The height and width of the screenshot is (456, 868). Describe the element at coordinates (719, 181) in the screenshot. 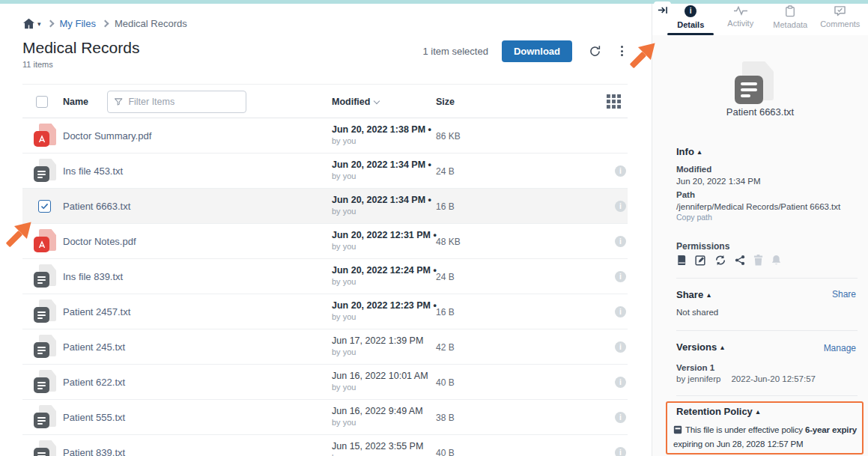

I see `modified-value: Jun 20, 2022 1:34 PM` at that location.